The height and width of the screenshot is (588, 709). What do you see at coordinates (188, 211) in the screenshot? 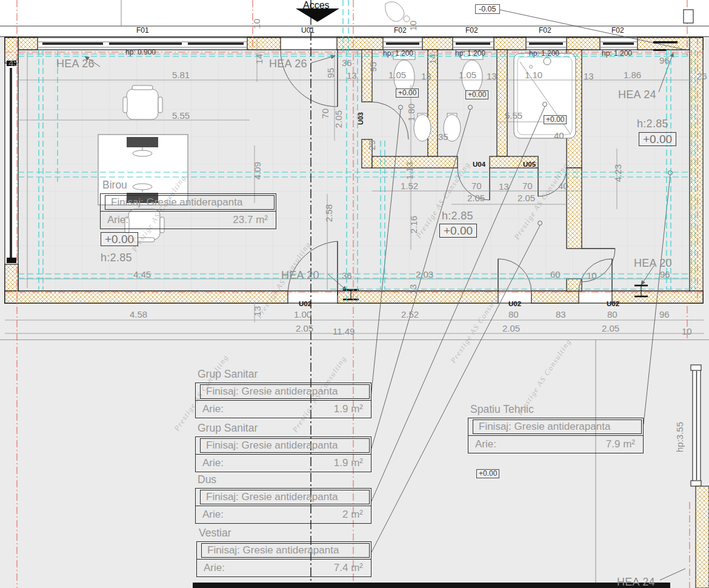
I see `room-finish-table: Finisaj: Gresie antiderapantaArie:23.7 m…` at bounding box center [188, 211].